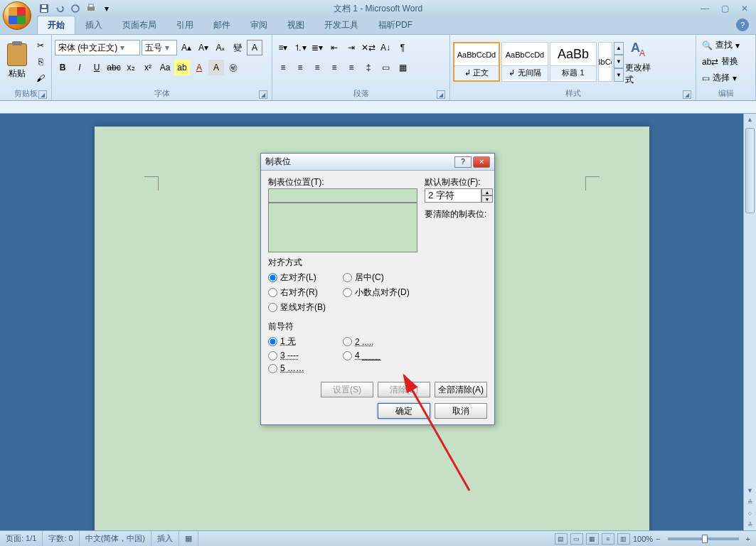  What do you see at coordinates (189, 539) in the screenshot?
I see `status-macro-icon: ▦` at bounding box center [189, 539].